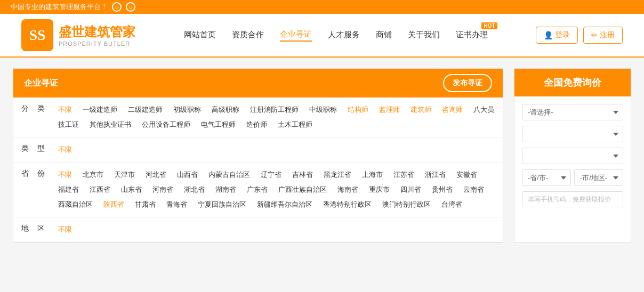 The width and height of the screenshot is (644, 292). Describe the element at coordinates (97, 44) in the screenshot. I see `logo-english: PROSPERITY BUTLER` at that location.